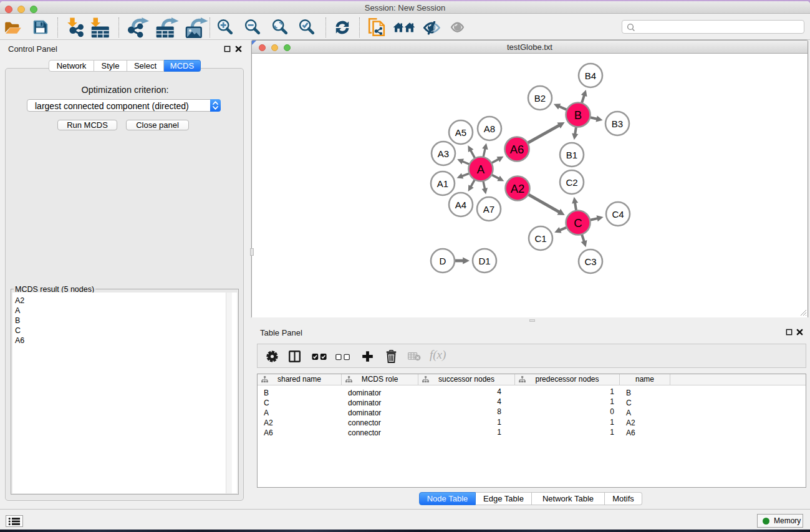  What do you see at coordinates (484, 261) in the screenshot?
I see `svg-text: D1` at bounding box center [484, 261].